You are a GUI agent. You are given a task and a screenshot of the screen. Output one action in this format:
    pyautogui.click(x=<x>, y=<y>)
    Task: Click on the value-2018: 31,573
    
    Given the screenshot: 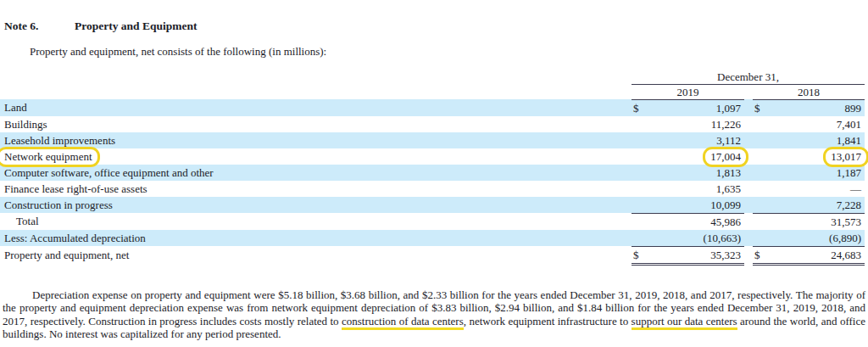 What is the action you would take?
    pyautogui.click(x=817, y=221)
    